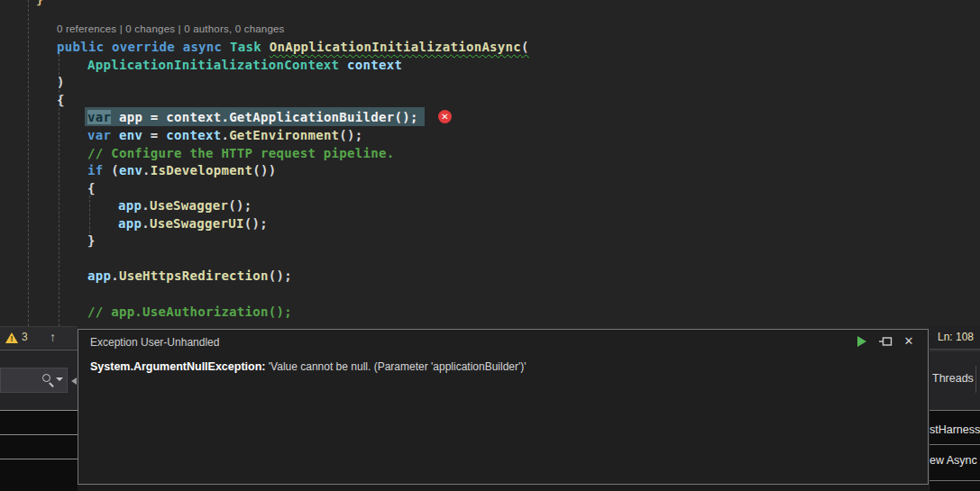 The image size is (980, 491). I want to click on warning-icon: !, so click(12, 338).